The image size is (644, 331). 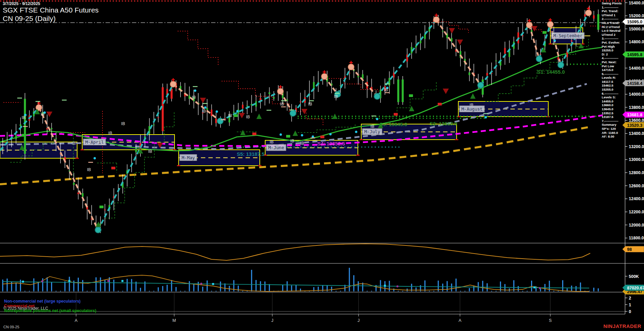 What do you see at coordinates (613, 82) in the screenshot?
I see `sidebar-line: 16117.5` at bounding box center [613, 82].